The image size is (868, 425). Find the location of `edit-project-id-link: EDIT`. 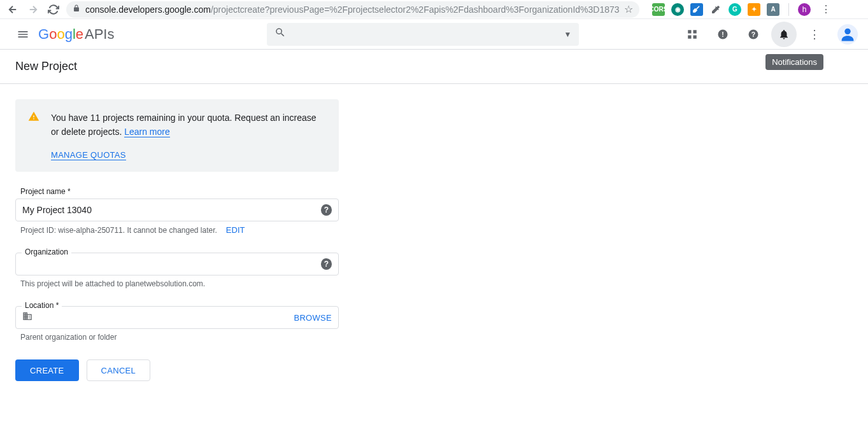

edit-project-id-link: EDIT is located at coordinates (236, 230).